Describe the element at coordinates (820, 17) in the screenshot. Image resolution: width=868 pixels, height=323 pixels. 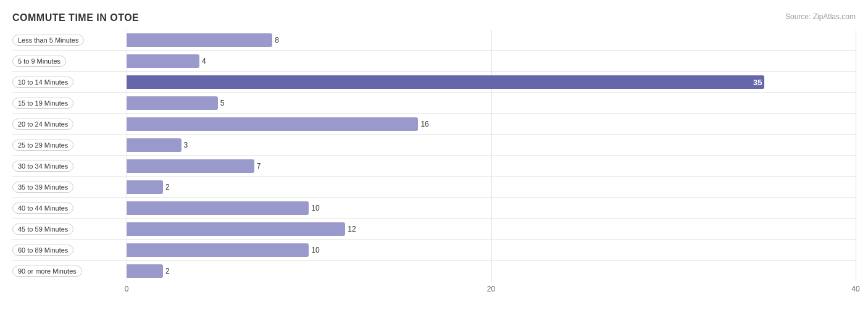
I see `source-label: Source: ZipAtlas.com` at that location.